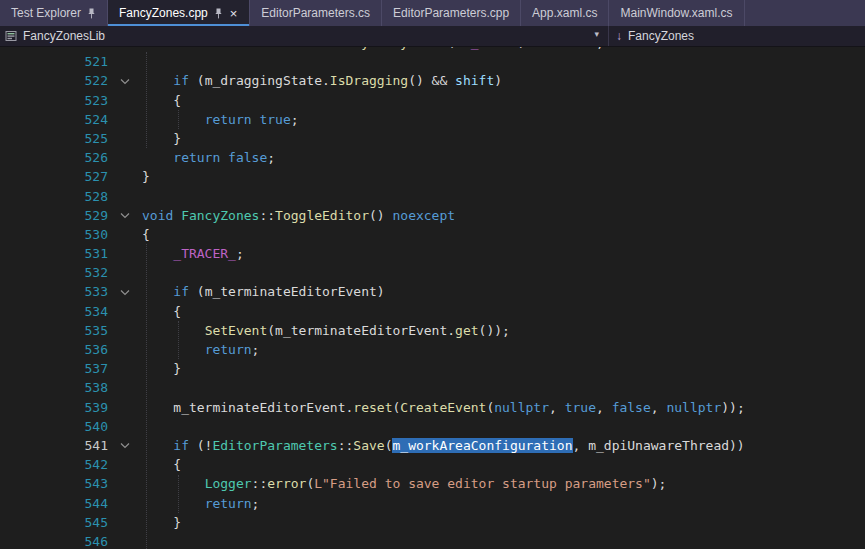 This screenshot has width=865, height=549. I want to click on line-number: 530, so click(54, 234).